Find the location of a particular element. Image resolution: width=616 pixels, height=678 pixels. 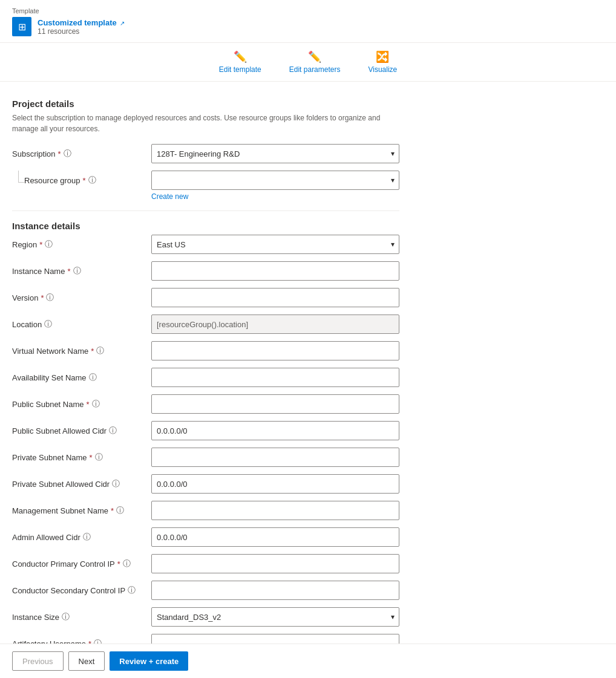

resource-group-indent is located at coordinates (18, 177).